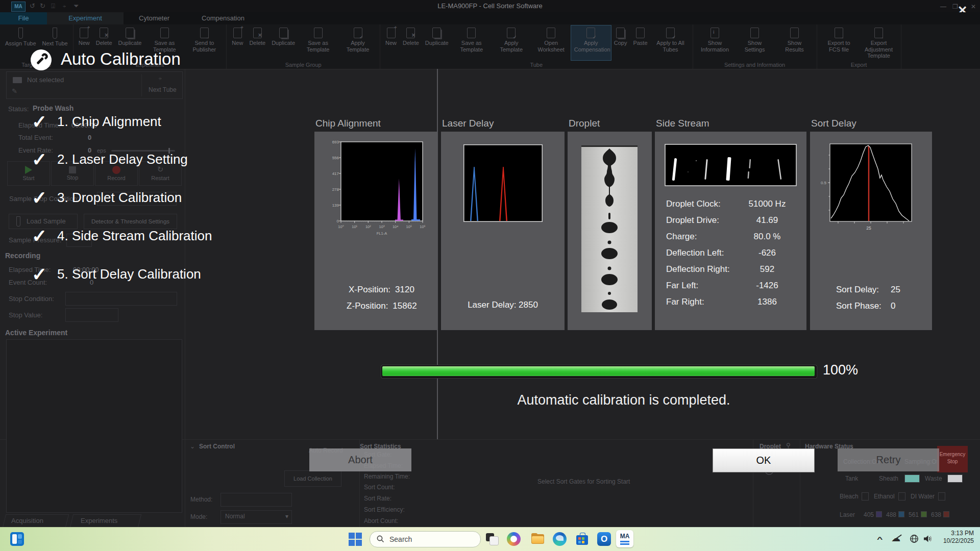 The image size is (980, 551). I want to click on load-collection-button: Load Collection, so click(313, 479).